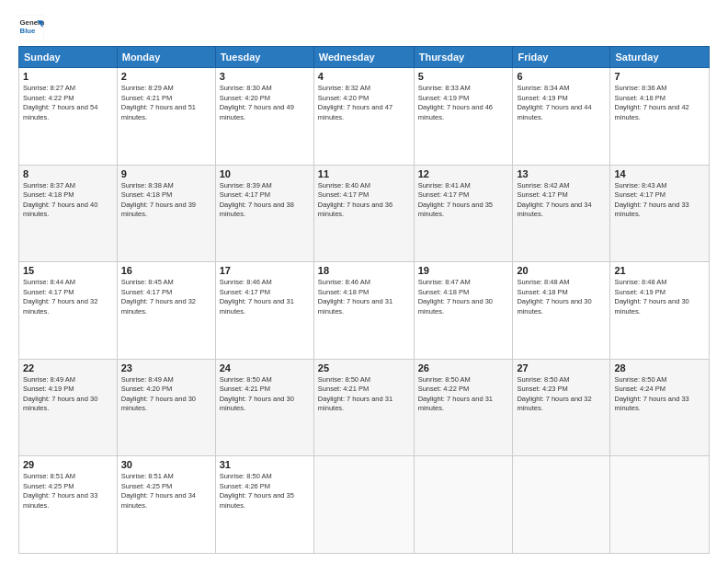 The image size is (728, 563). Describe the element at coordinates (265, 174) in the screenshot. I see `day-number: 10` at that location.